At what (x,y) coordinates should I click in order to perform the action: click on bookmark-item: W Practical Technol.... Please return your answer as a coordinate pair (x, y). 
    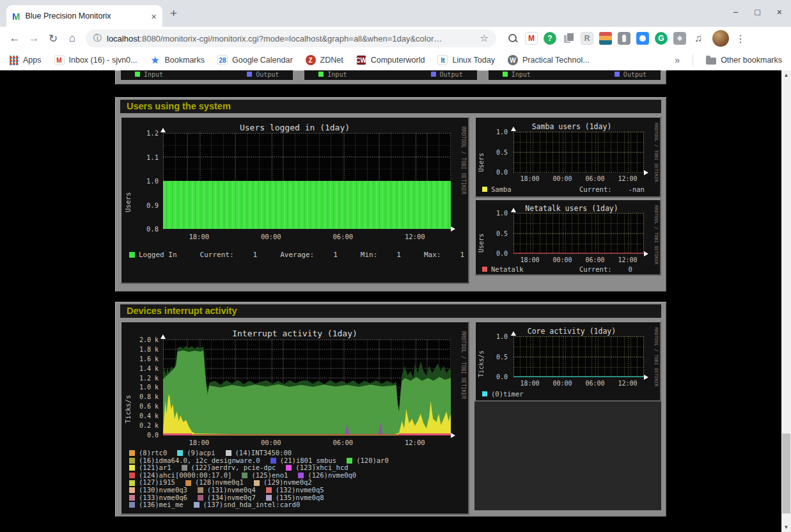
    Looking at the image, I should click on (549, 60).